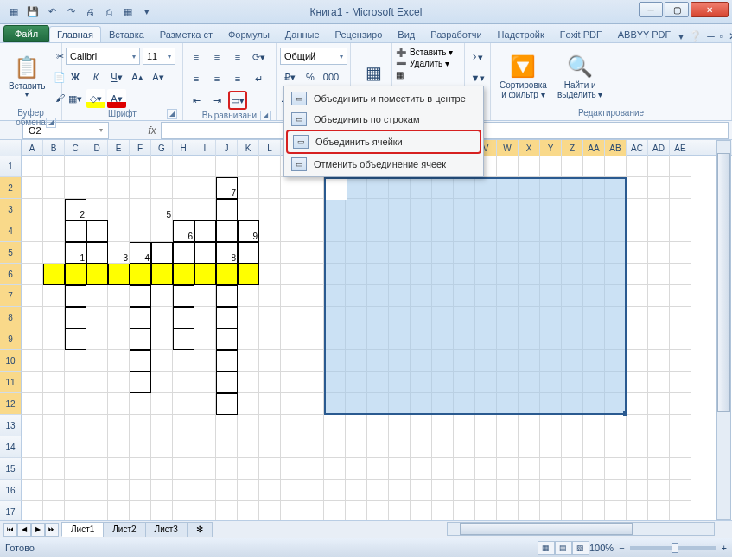 The width and height of the screenshot is (732, 560). I want to click on merge-center-button: ▭▾, so click(238, 100).